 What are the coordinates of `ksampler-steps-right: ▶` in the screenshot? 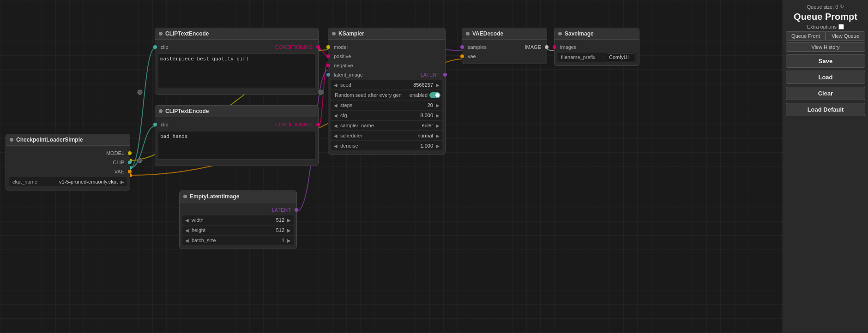 It's located at (438, 105).